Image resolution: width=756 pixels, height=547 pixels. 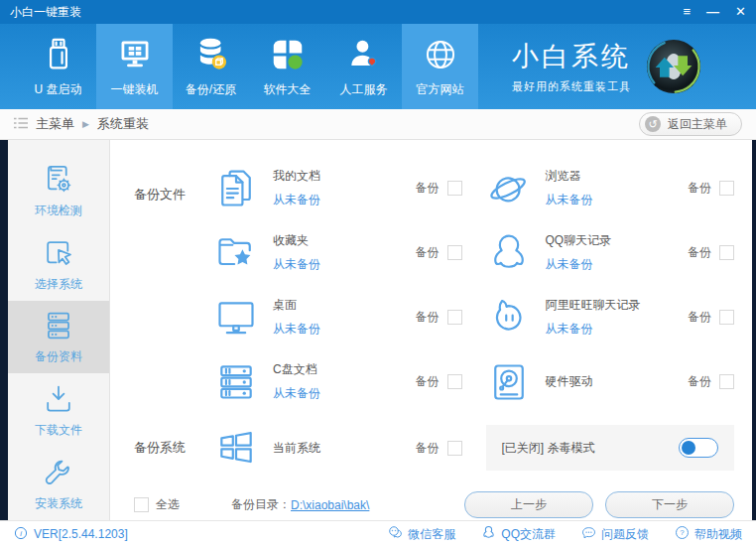 What do you see at coordinates (529, 504) in the screenshot?
I see `prev-step-button: 上一步` at bounding box center [529, 504].